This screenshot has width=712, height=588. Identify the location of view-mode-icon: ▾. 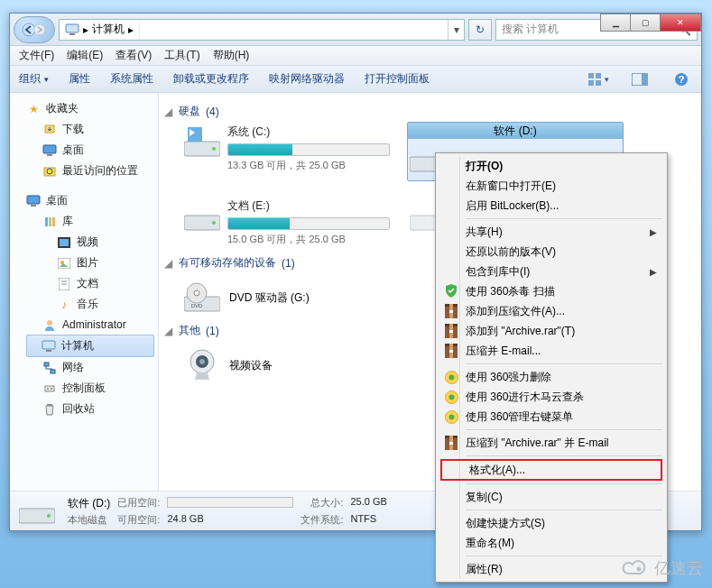
(598, 79).